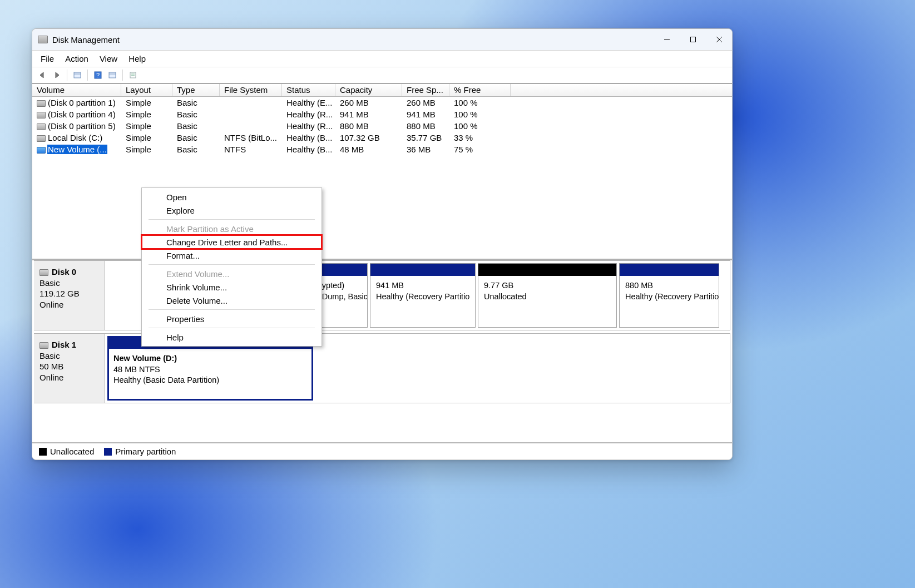  Describe the element at coordinates (196, 90) in the screenshot. I see `col-type: Type` at that location.